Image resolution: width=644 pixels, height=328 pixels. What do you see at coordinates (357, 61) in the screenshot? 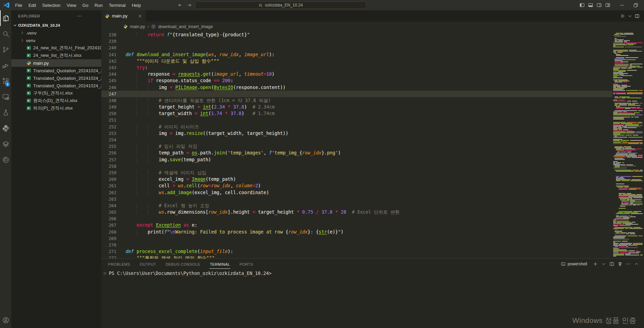
I see `code-line: 242 """이미지 다운로드 및 삽입 함수"""` at bounding box center [357, 61].